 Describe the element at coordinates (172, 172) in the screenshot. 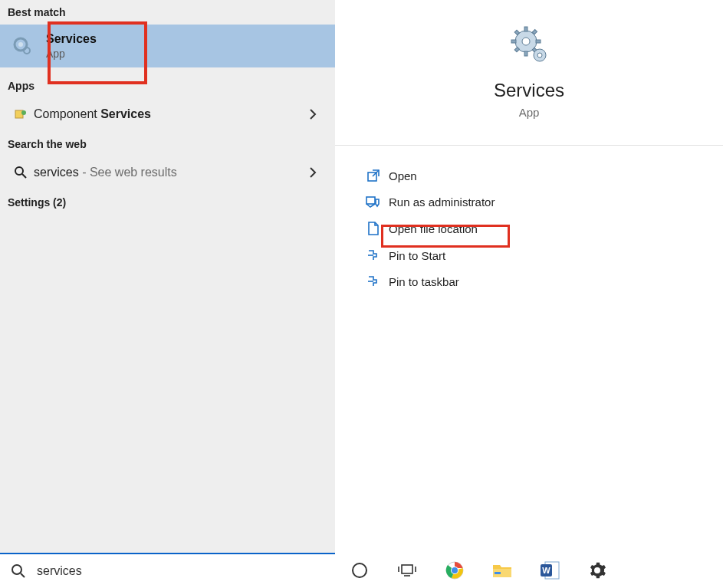

I see `result-web-search-label: services - See web results` at that location.